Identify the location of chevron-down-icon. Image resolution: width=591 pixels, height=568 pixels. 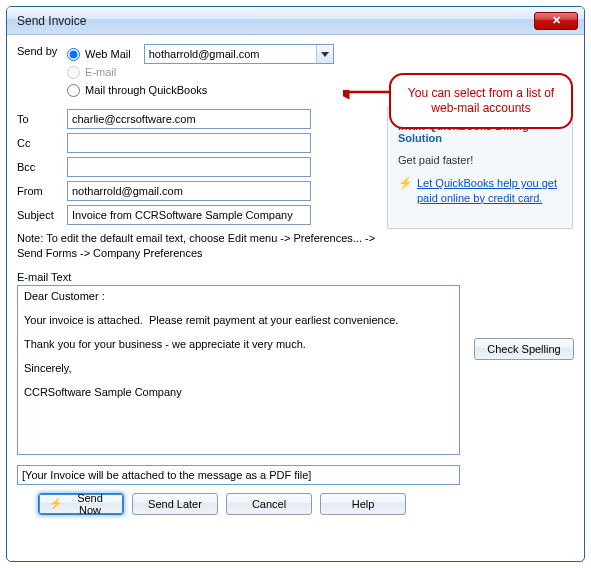
(324, 54).